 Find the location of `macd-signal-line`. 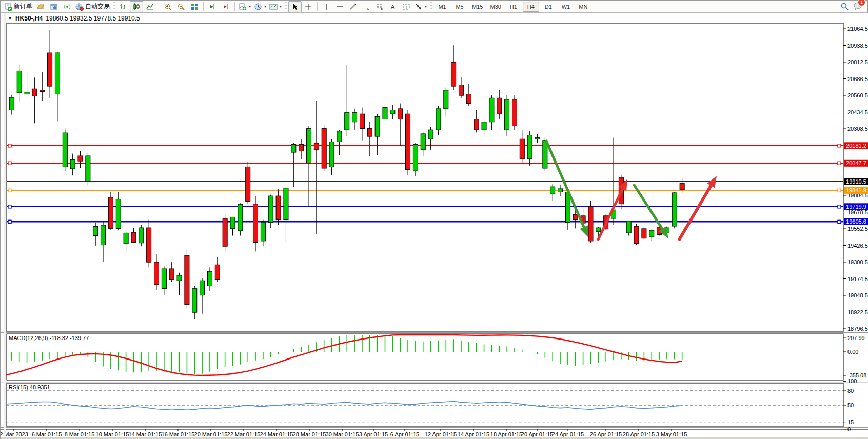

macd-signal-line is located at coordinates (343, 355).